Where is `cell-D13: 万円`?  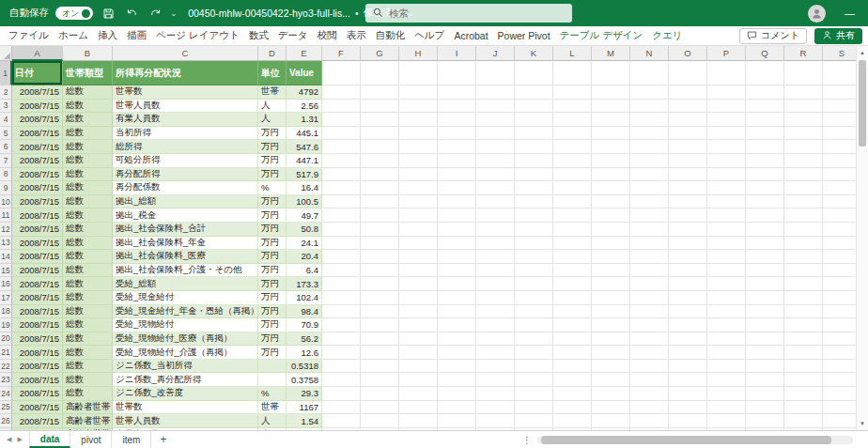 cell-D13: 万円 is located at coordinates (272, 244).